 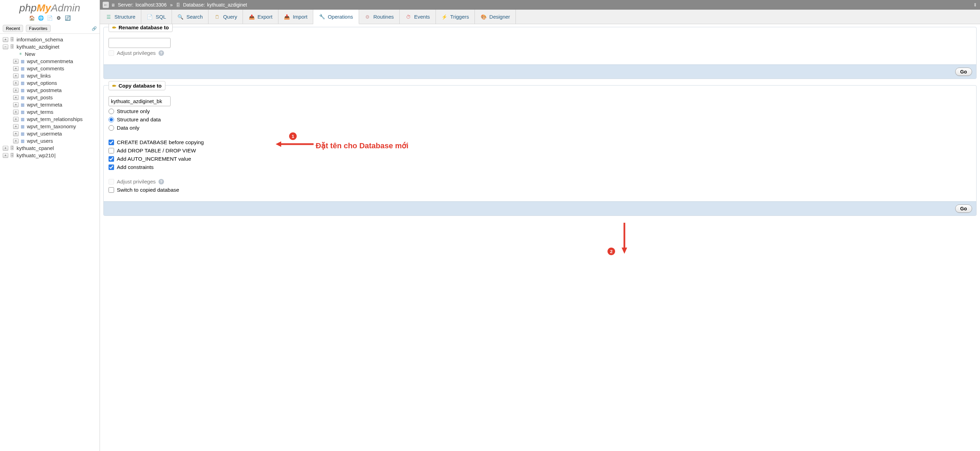 What do you see at coordinates (455, 17) in the screenshot?
I see `tab-triggers: Triggers` at bounding box center [455, 17].